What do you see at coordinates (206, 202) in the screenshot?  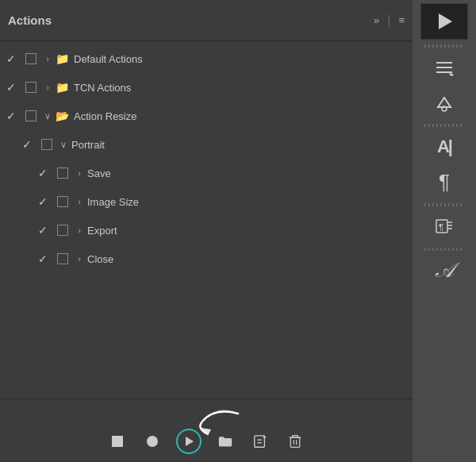 I see `action-row: ✓ › Image Size` at bounding box center [206, 202].